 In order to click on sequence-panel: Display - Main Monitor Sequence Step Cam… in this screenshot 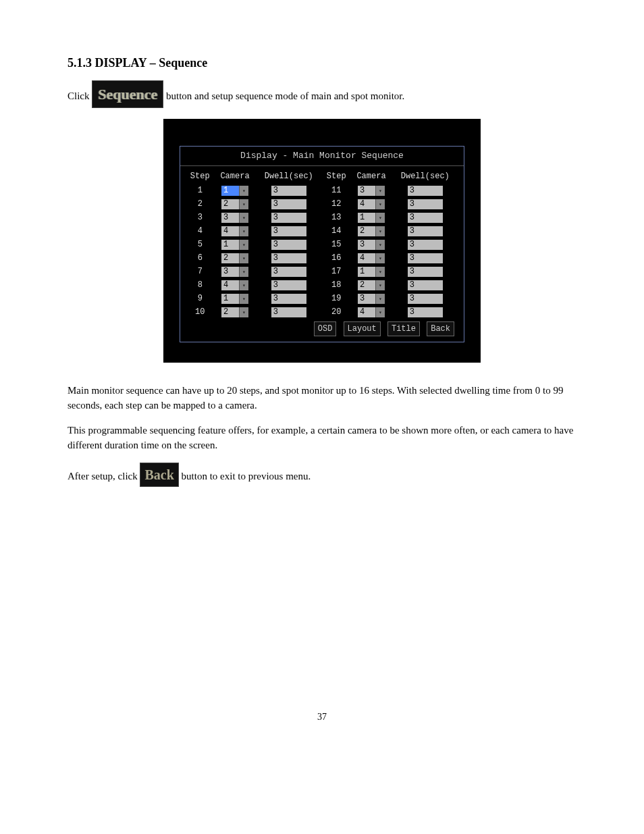, I will do `click(322, 244)`.